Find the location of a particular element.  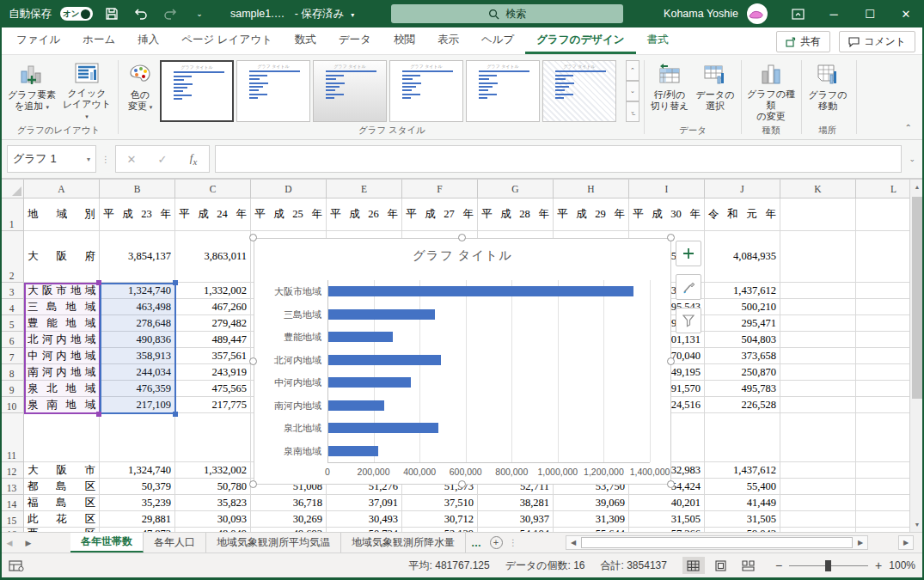

tab-scroll-right-button: ▶ is located at coordinates (906, 543).